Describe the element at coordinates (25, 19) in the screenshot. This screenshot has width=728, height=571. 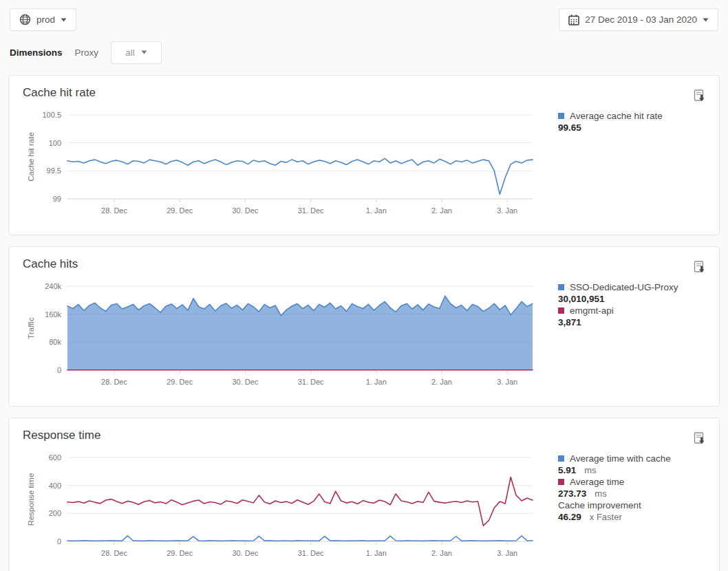
I see `globe-icon` at that location.